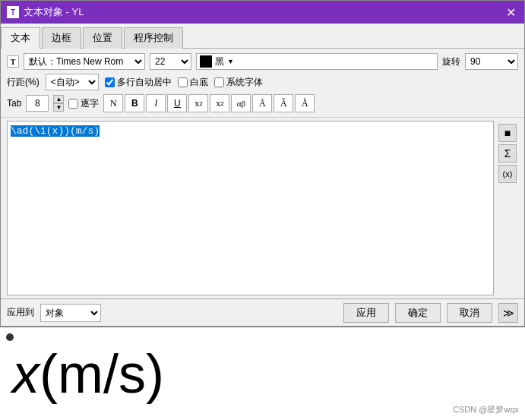 The image size is (525, 420). I want to click on sysfont-label: 系统字体, so click(245, 82).